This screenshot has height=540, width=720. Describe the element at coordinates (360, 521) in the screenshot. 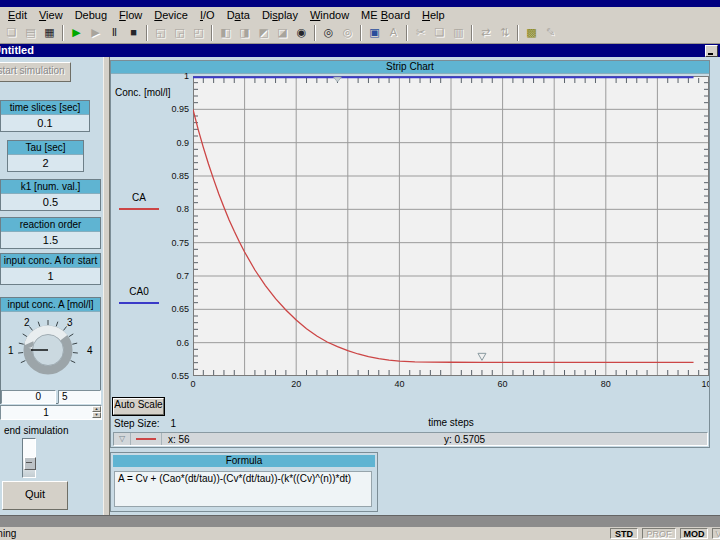

I see `status-band` at that location.